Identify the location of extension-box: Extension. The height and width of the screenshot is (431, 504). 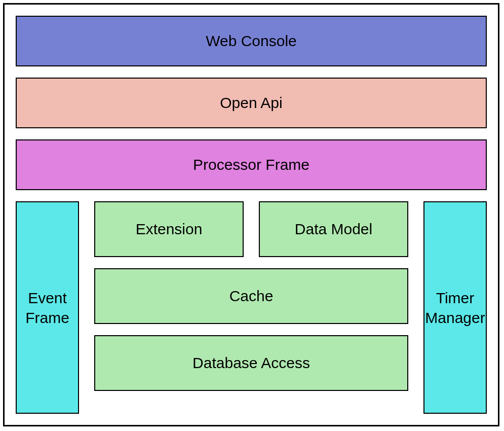
(169, 229).